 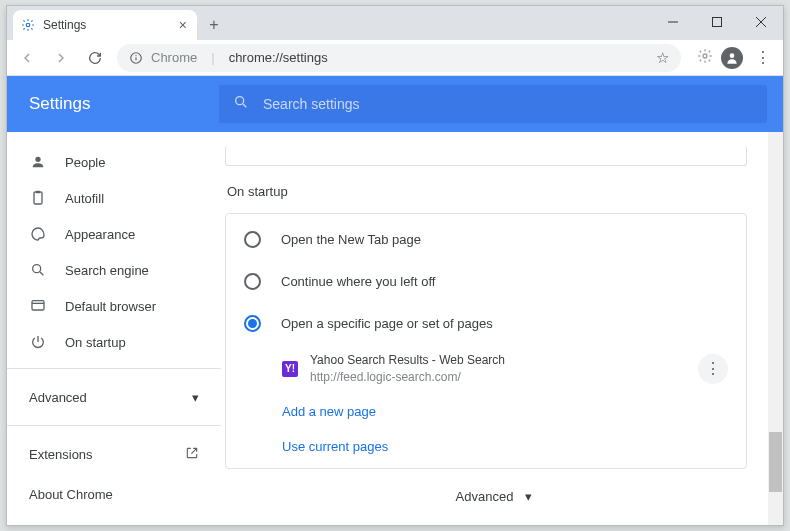 What do you see at coordinates (38, 198) in the screenshot?
I see `clipboard-icon` at bounding box center [38, 198].